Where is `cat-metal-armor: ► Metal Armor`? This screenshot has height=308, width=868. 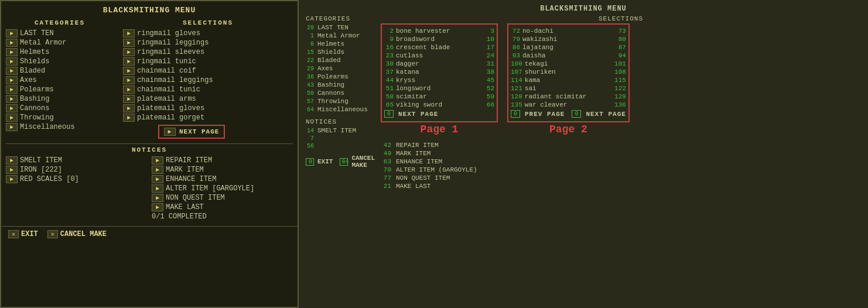 cat-metal-armor: ► Metal Armor is located at coordinates (60, 43).